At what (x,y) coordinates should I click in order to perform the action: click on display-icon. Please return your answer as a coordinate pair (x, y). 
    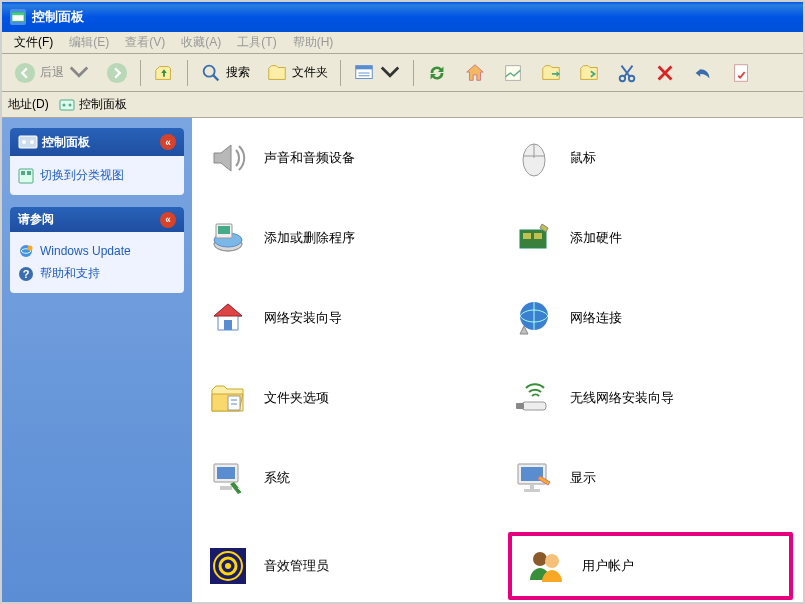
    Looking at the image, I should click on (534, 478).